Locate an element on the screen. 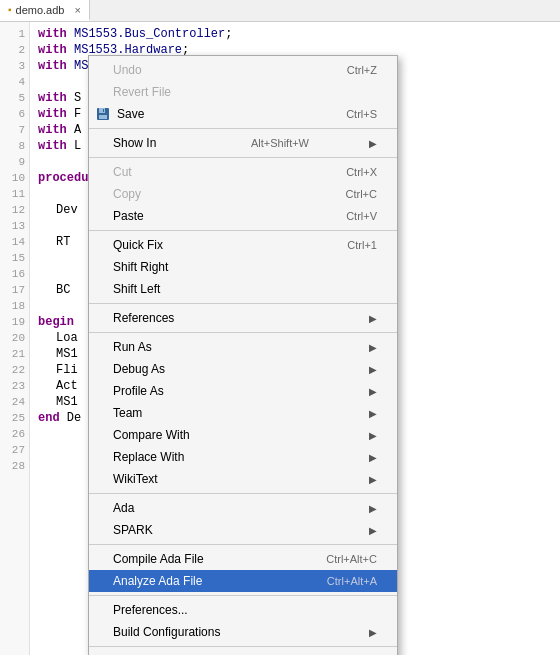 The width and height of the screenshot is (560, 655). arrow-wikitext: ▶ is located at coordinates (373, 480).